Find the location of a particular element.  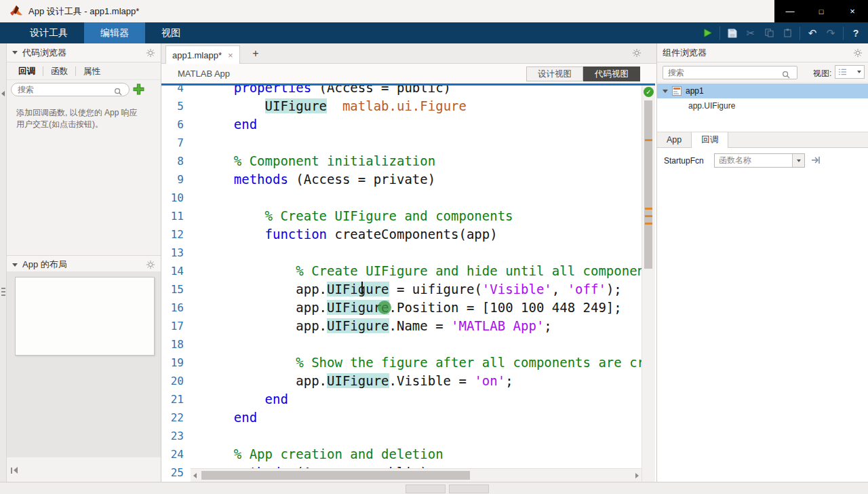

cursor-marker-dot is located at coordinates (384, 307).